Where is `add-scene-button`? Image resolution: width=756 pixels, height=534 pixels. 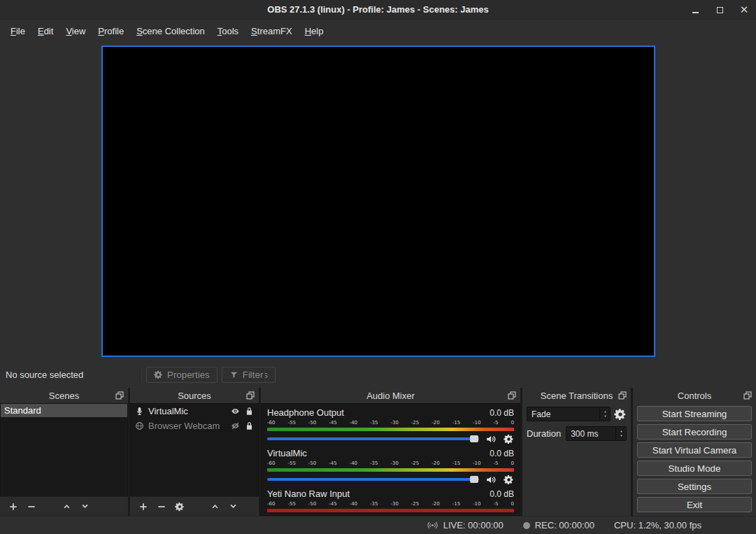 add-scene-button is located at coordinates (13, 507).